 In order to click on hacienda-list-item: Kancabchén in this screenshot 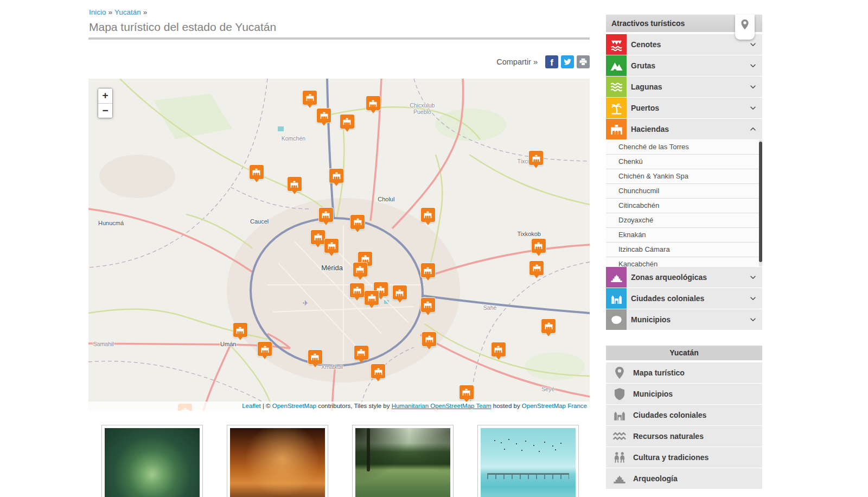, I will do `click(684, 262)`.